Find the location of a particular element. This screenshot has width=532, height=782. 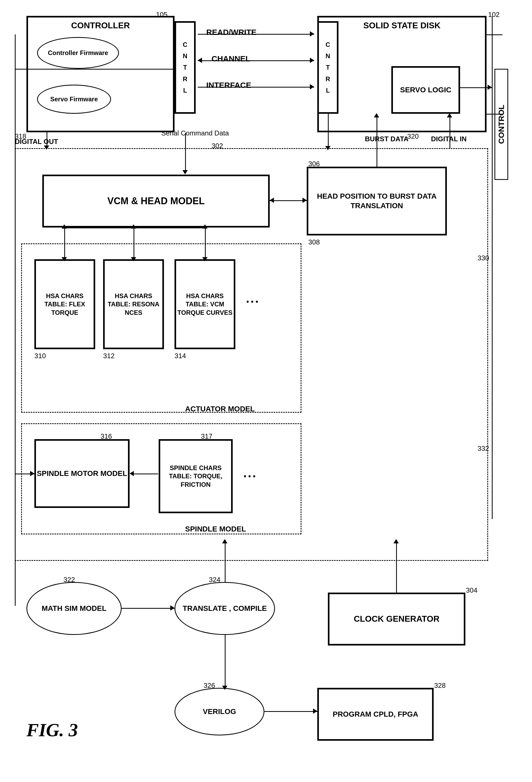

digital-out-arrowhead is located at coordinates (46, 147).